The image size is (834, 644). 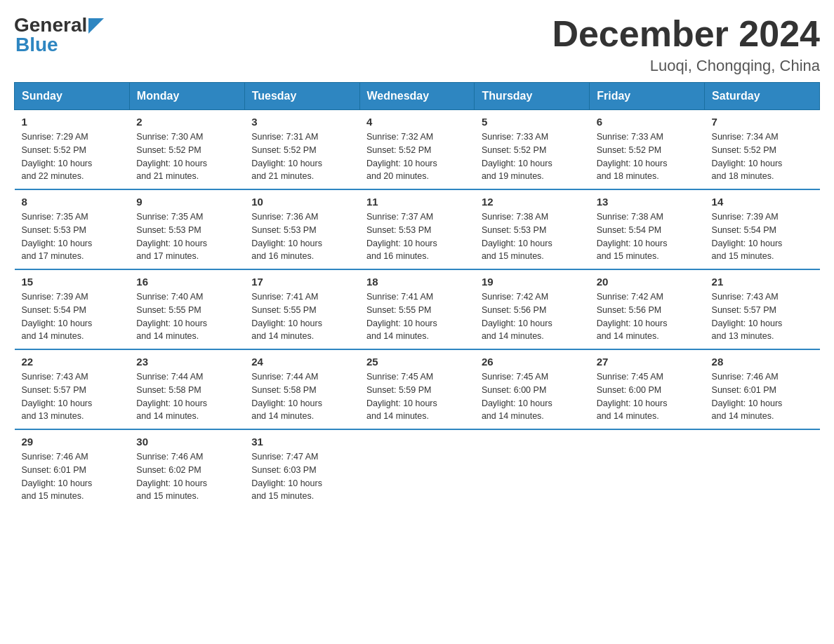 What do you see at coordinates (647, 97) in the screenshot?
I see `header-friday: Friday` at bounding box center [647, 97].